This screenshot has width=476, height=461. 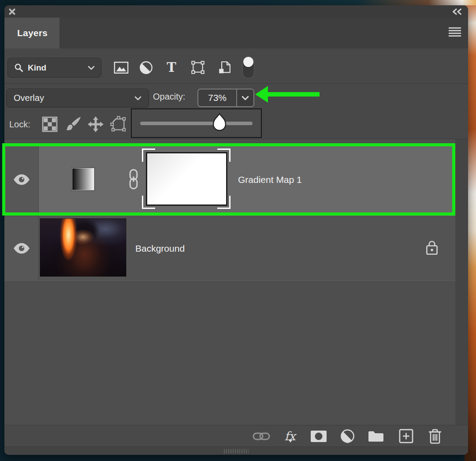 I want to click on filter-toggle, so click(x=249, y=67).